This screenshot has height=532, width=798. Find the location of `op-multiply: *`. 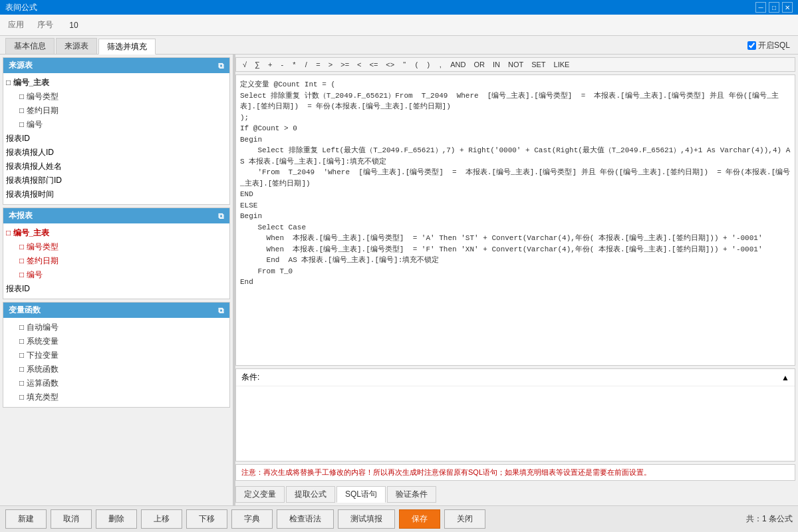

op-multiply: * is located at coordinates (294, 65).